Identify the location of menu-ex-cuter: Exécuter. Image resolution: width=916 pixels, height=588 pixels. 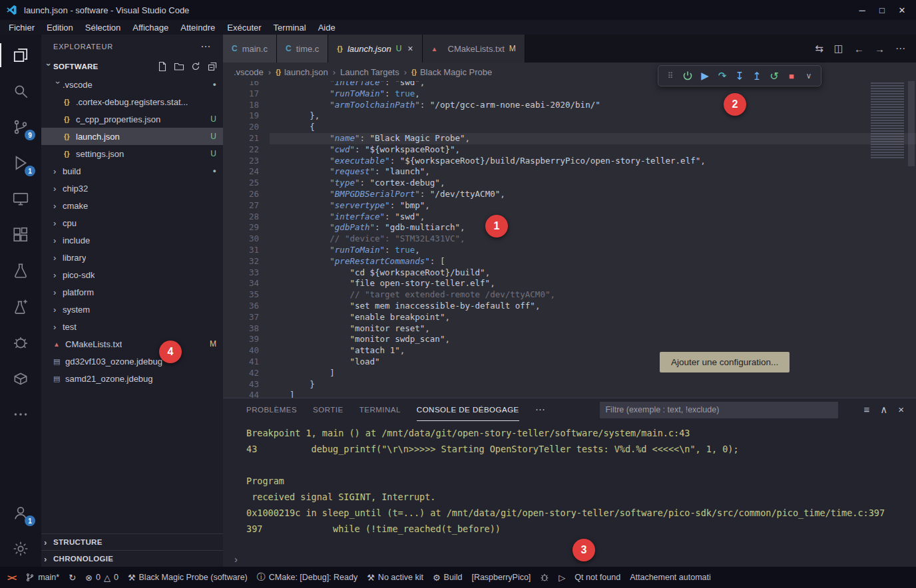
(244, 28).